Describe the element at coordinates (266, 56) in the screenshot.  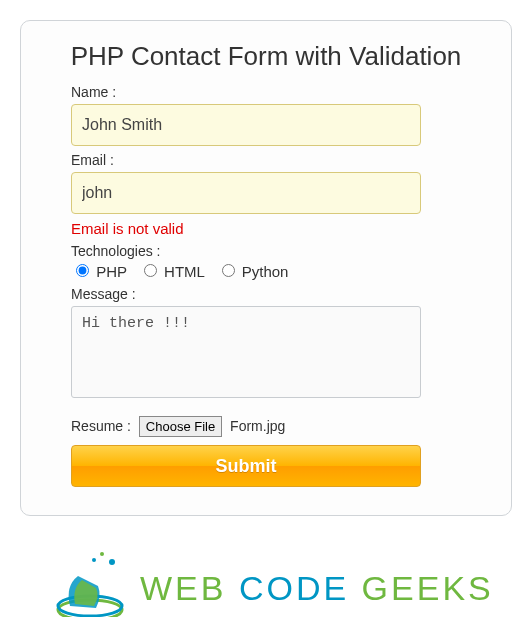
I see `page-title: PHP Contact Form with Validation` at that location.